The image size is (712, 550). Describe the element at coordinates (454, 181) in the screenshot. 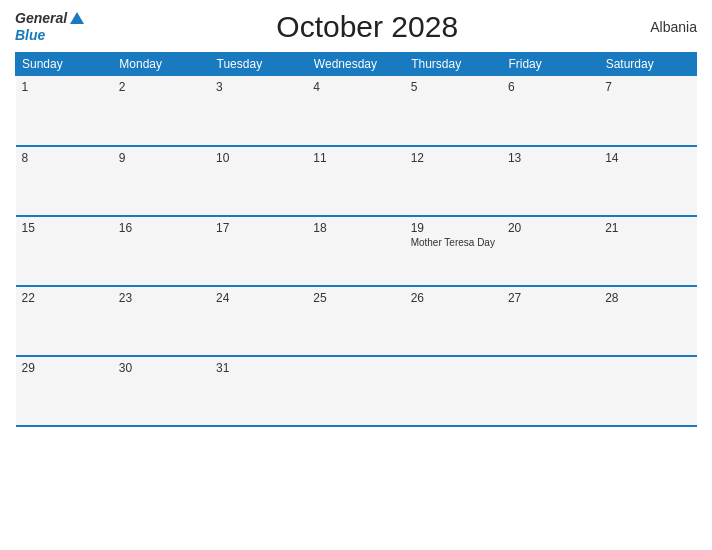

I see `table-row: 12` at that location.